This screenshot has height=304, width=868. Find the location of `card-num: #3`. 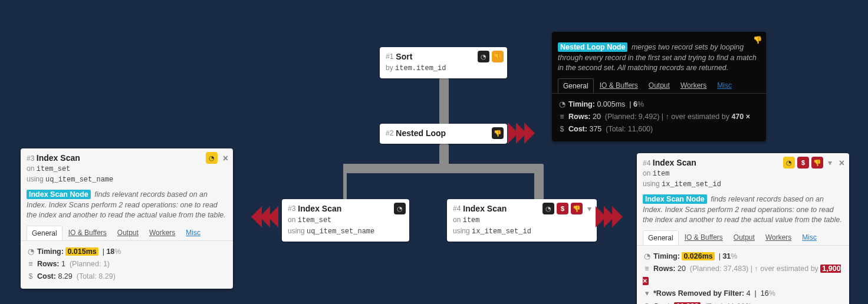

card-num: #3 is located at coordinates (31, 158).